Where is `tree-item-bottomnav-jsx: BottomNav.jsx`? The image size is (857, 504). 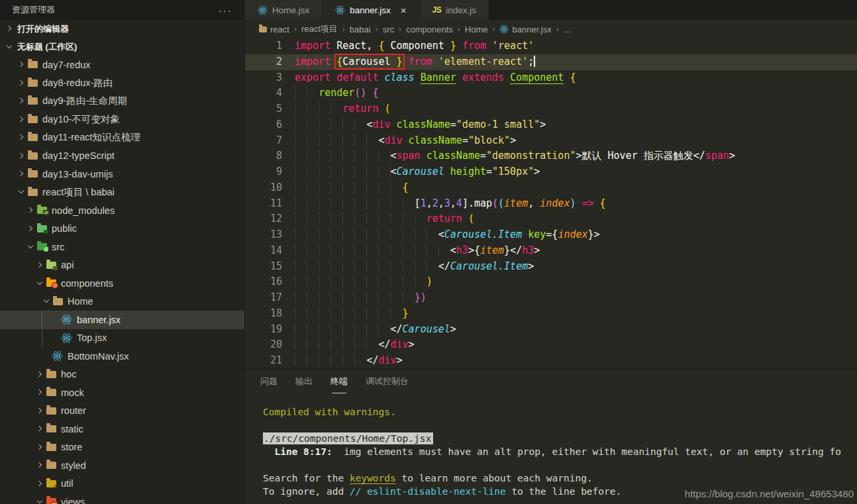 tree-item-bottomnav-jsx: BottomNav.jsx is located at coordinates (122, 356).